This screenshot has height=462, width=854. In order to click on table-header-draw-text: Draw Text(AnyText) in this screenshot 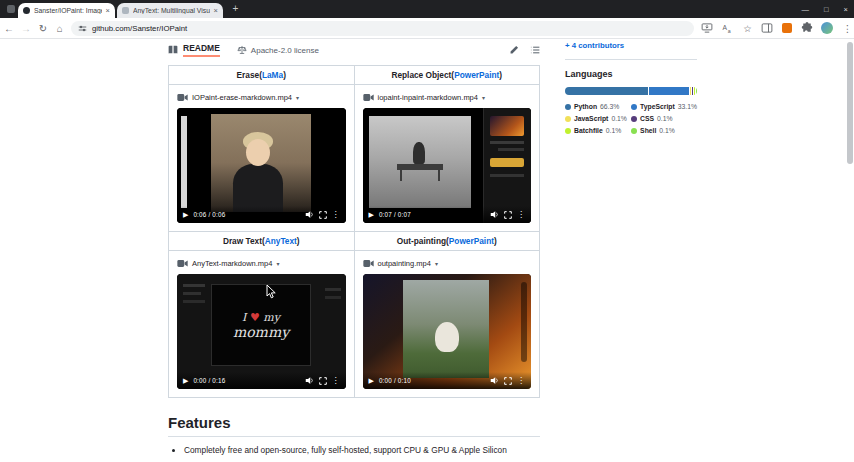, I will do `click(262, 242)`.